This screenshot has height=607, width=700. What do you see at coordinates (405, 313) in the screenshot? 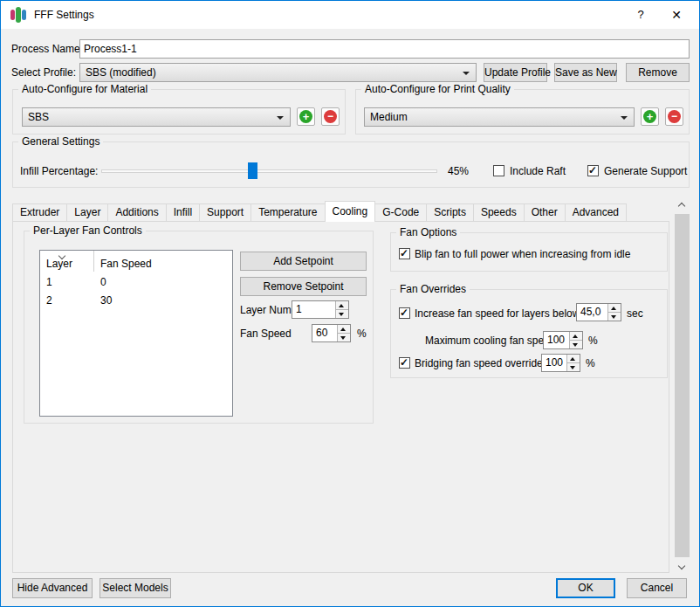
I see `increase-fan-speed-checkbox` at bounding box center [405, 313].